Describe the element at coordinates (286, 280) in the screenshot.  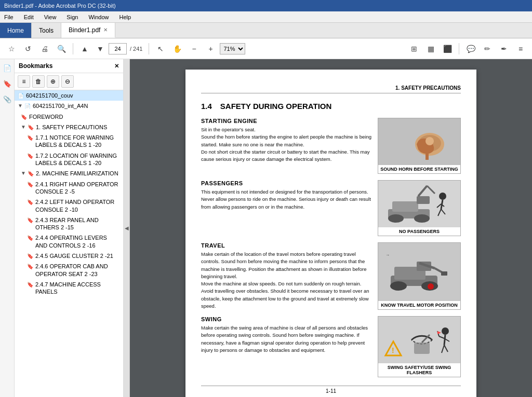
I see `travel-text: Make certain of the location of the trav…` at that location.